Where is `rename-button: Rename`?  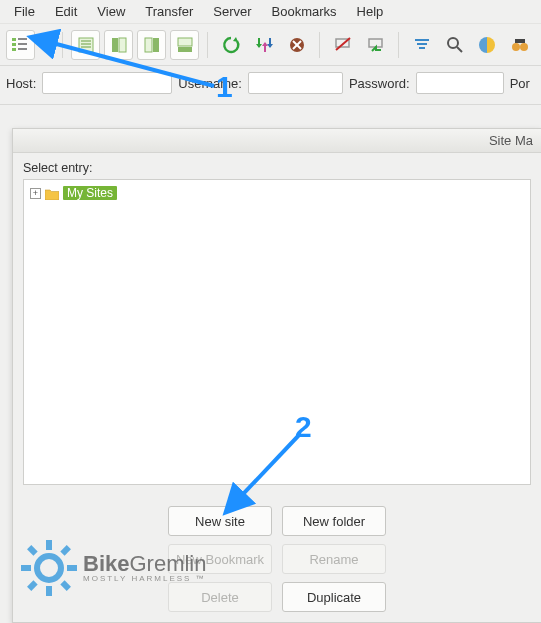
rename-button: Rename is located at coordinates (334, 559).